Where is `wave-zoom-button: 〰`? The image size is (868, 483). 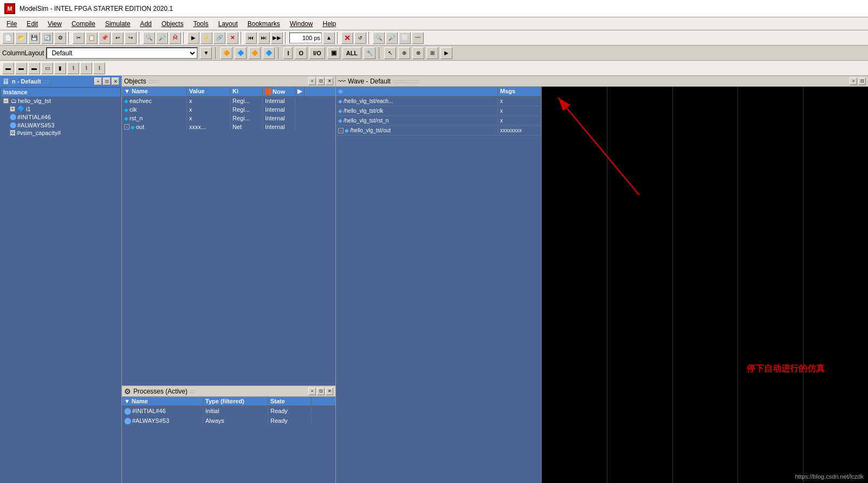
wave-zoom-button: 〰 is located at coordinates (418, 38).